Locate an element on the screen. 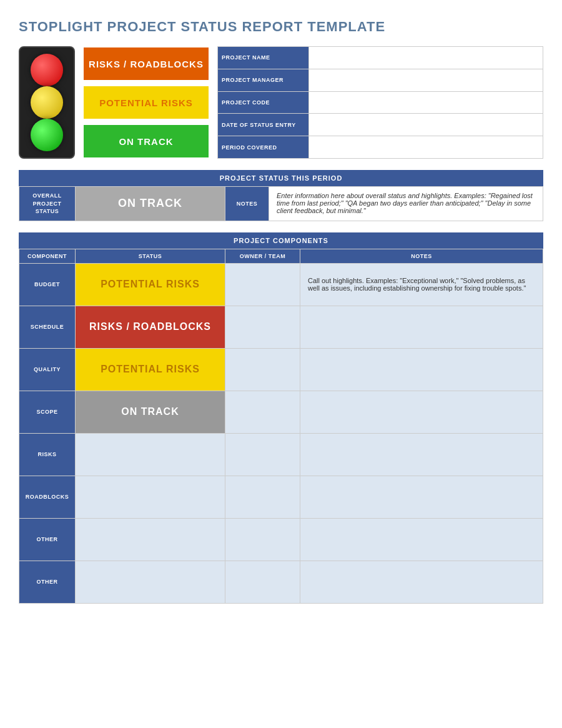 The height and width of the screenshot is (728, 562). component-notes: Call out highlights. Examples: "Exceptio… is located at coordinates (422, 284).